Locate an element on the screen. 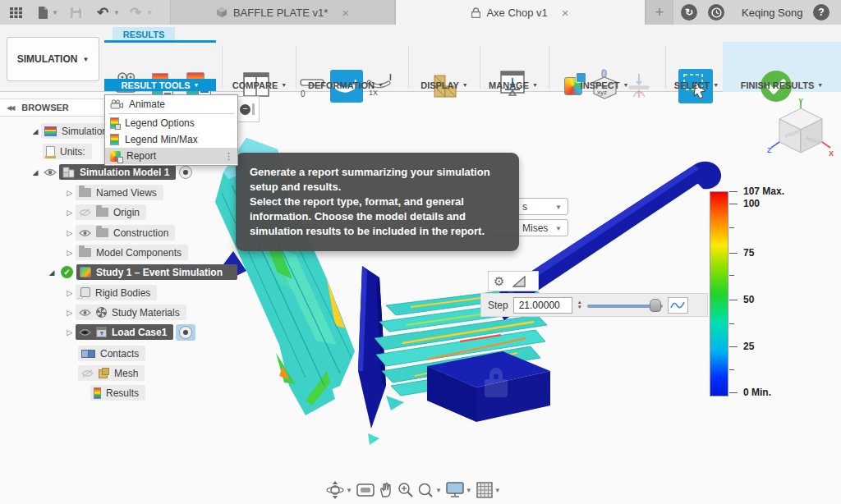 This screenshot has height=504, width=841. grid-layout-icon is located at coordinates (485, 490).